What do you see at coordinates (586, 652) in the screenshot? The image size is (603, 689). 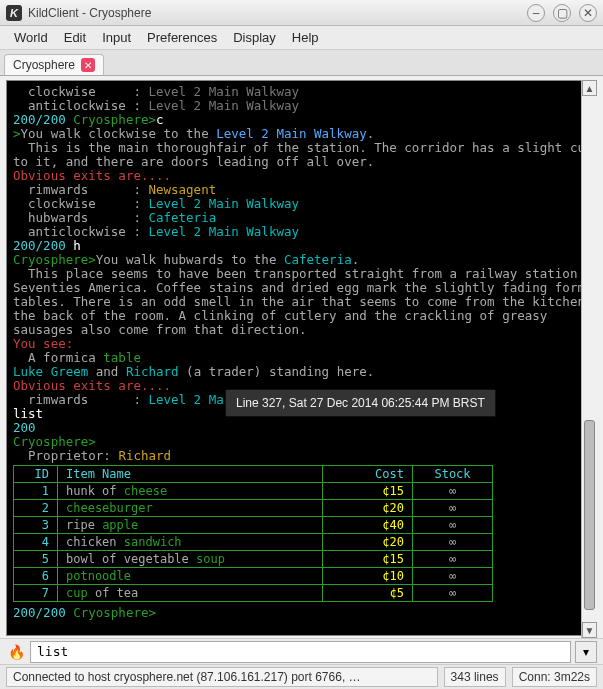 I see `history-dropdown-button: ▾` at bounding box center [586, 652].